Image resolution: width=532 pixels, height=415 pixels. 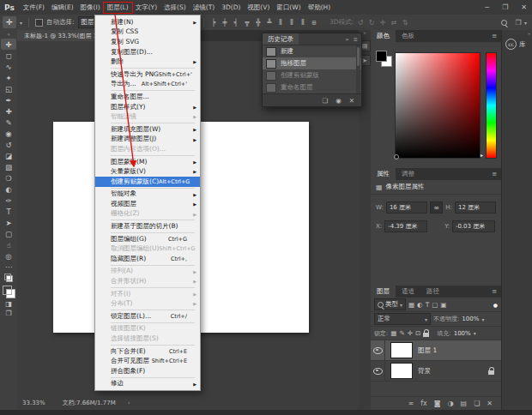 I want to click on panel-tab: 图层, so click(x=383, y=292).